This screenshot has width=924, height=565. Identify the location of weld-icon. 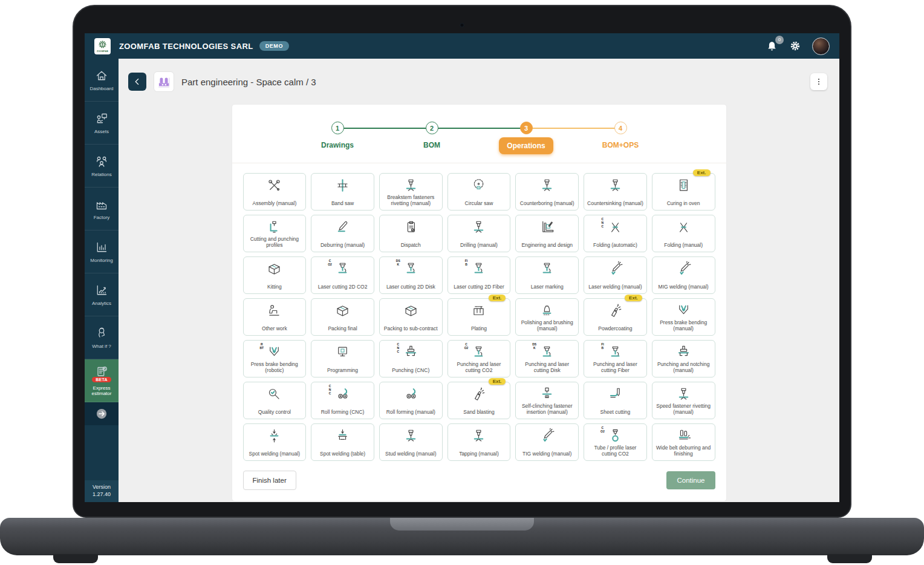
(683, 269).